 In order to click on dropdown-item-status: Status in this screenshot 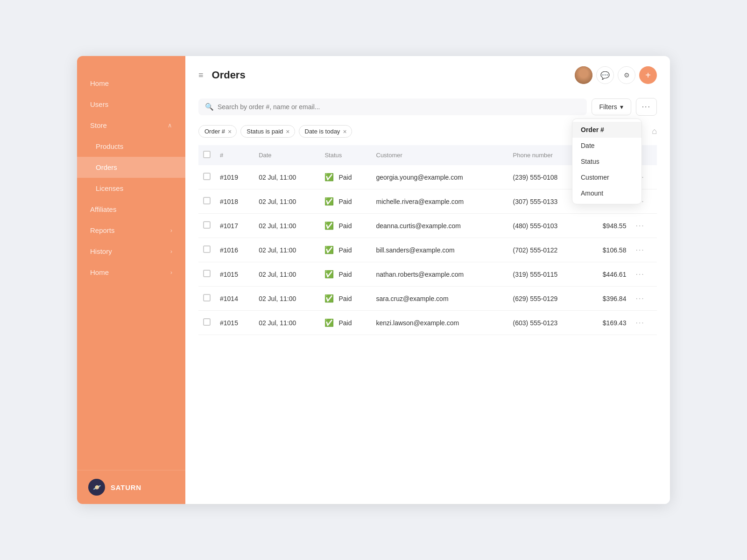, I will do `click(607, 161)`.